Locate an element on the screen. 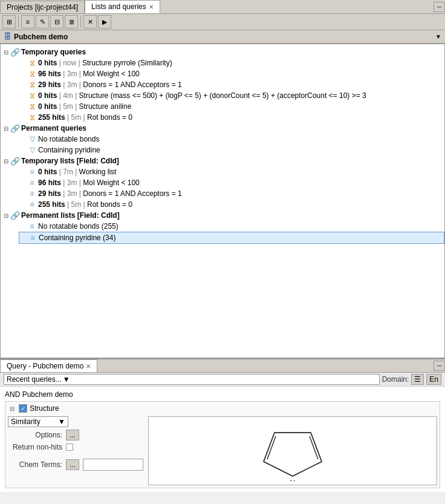 The width and height of the screenshot is (445, 504). tq3-desc: Structure (mass <= 500) + (logP <= 5) + … is located at coordinates (223, 96).